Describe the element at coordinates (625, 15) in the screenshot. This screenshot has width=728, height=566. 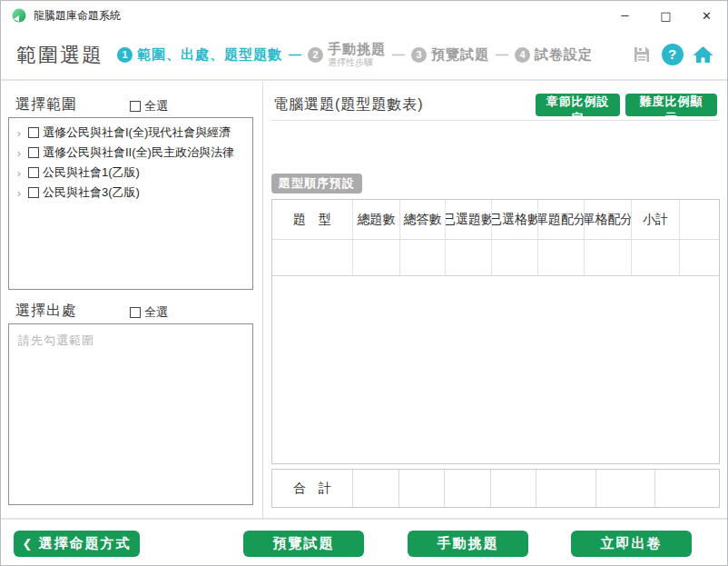
I see `minimize-button: ─` at that location.